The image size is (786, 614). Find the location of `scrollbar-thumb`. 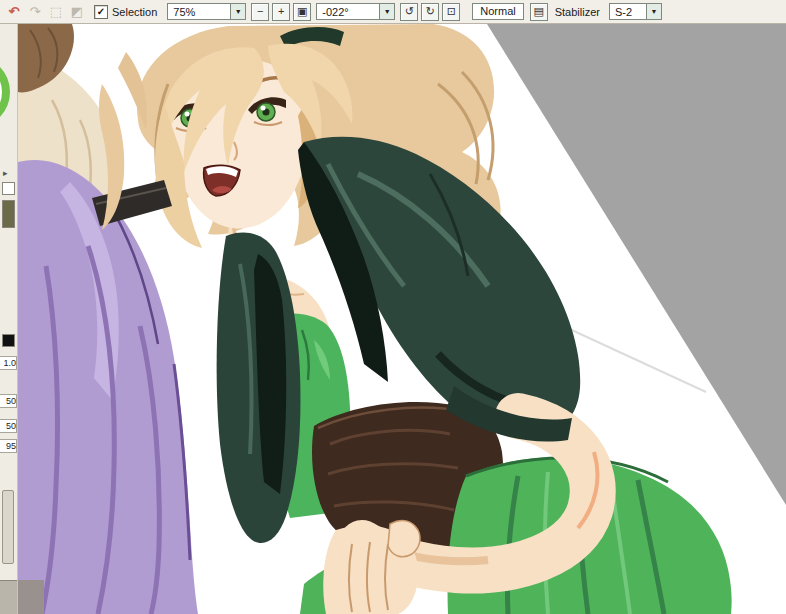

scrollbar-thumb is located at coordinates (8, 527).